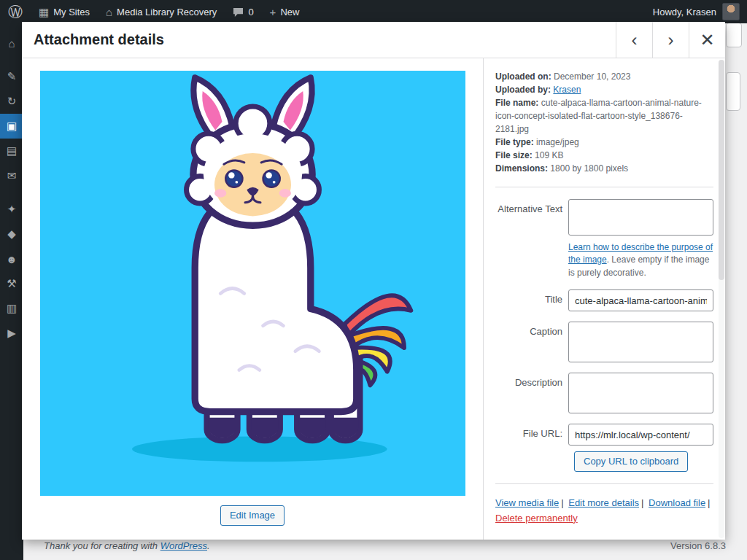  I want to click on my-sites-icon: ▦, so click(44, 12).